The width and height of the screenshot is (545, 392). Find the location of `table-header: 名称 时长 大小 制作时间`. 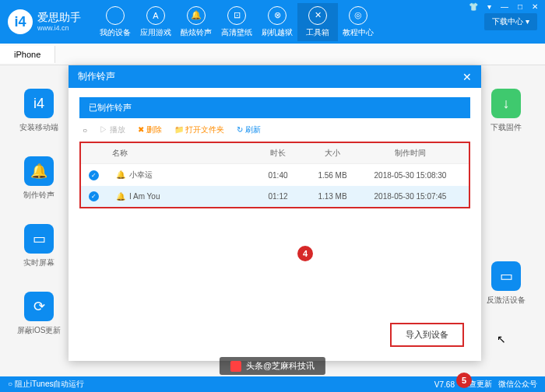

table-header: 名称 时长 大小 制作时间 is located at coordinates (275, 154).